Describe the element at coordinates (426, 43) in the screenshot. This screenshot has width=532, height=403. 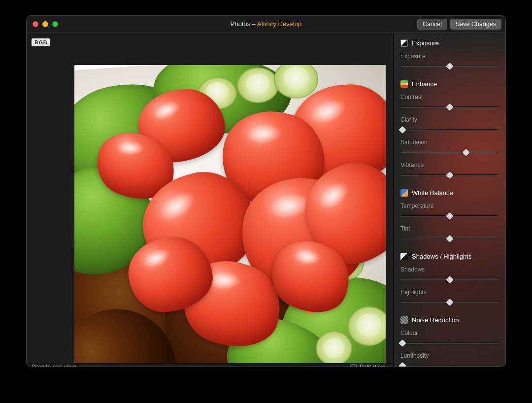
I see `section-title: Exposure` at that location.